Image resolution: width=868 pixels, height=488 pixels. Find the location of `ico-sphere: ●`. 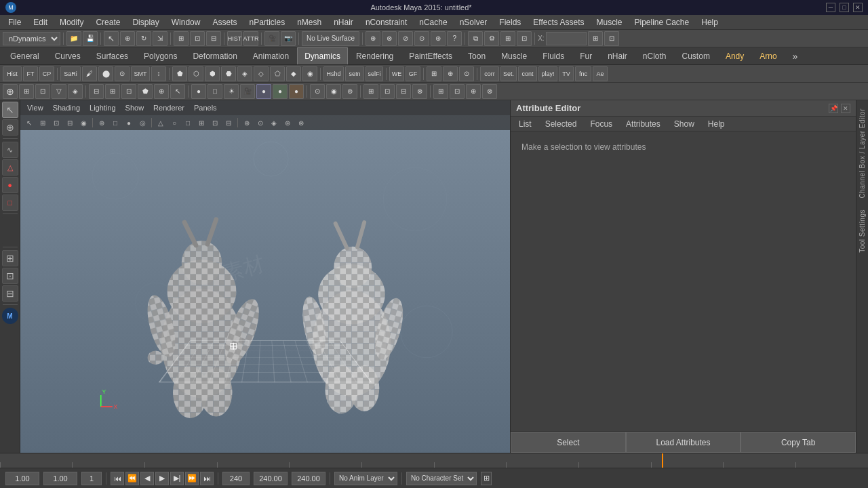

ico-sphere: ● is located at coordinates (199, 92).